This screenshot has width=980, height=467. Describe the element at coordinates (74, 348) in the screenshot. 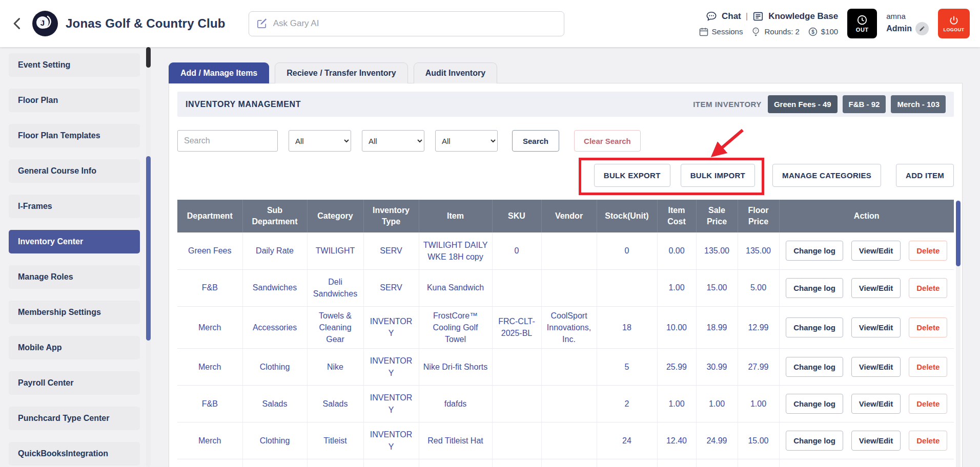

I see `sidebar-item-mobile-app: Mobile App` at that location.